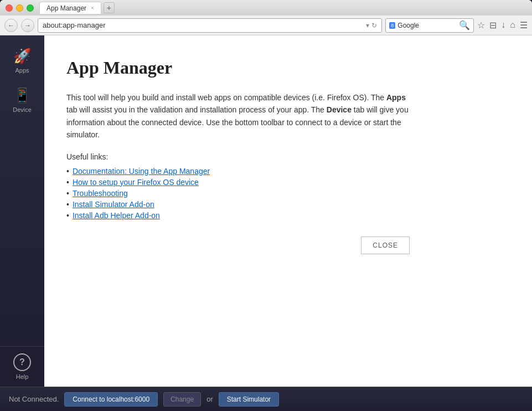 The image size is (532, 411). Describe the element at coordinates (100, 193) in the screenshot. I see `link-troubleshooting: Troubleshooting` at that location.